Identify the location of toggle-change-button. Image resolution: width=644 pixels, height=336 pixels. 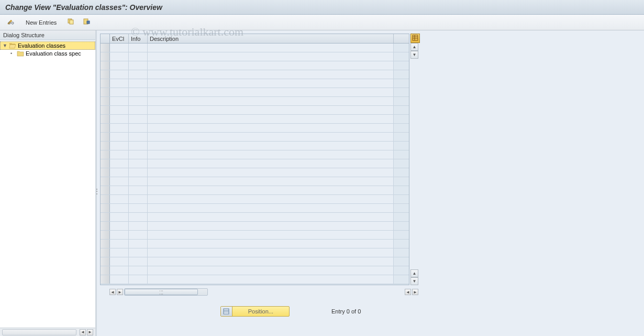
(11, 23).